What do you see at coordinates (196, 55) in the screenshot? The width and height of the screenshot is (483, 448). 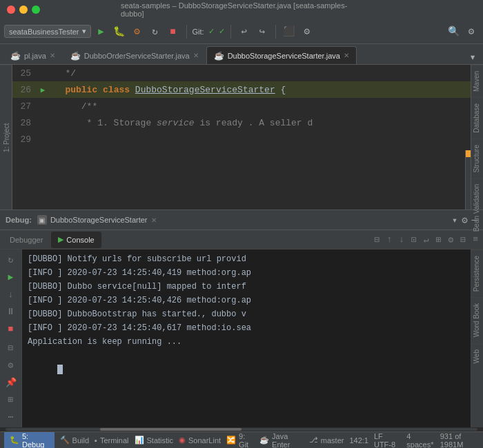 I see `tab-close-2: ✕` at bounding box center [196, 55].